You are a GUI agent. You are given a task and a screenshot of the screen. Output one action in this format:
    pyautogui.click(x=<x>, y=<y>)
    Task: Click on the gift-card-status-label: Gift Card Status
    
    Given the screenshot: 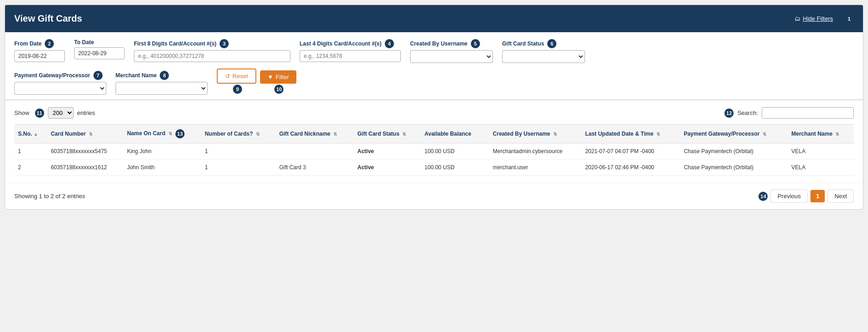 What is the action you would take?
    pyautogui.click(x=523, y=44)
    